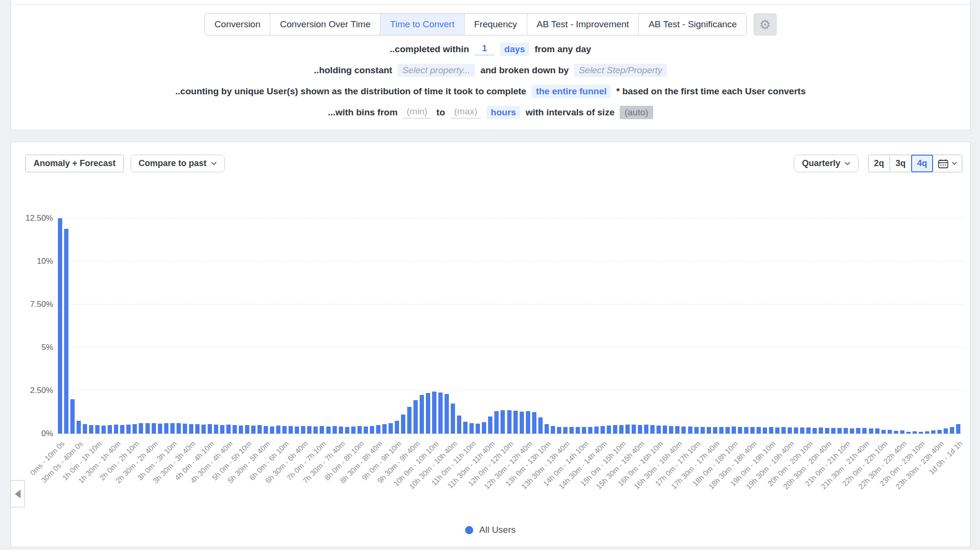  Describe the element at coordinates (466, 112) in the screenshot. I see `bins-max-input: (max)` at that location.